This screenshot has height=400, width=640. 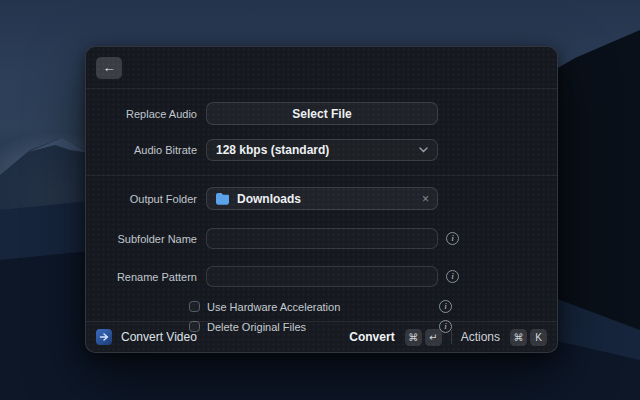 What do you see at coordinates (142, 114) in the screenshot?
I see `replace-audio-label: Replace Audio` at bounding box center [142, 114].